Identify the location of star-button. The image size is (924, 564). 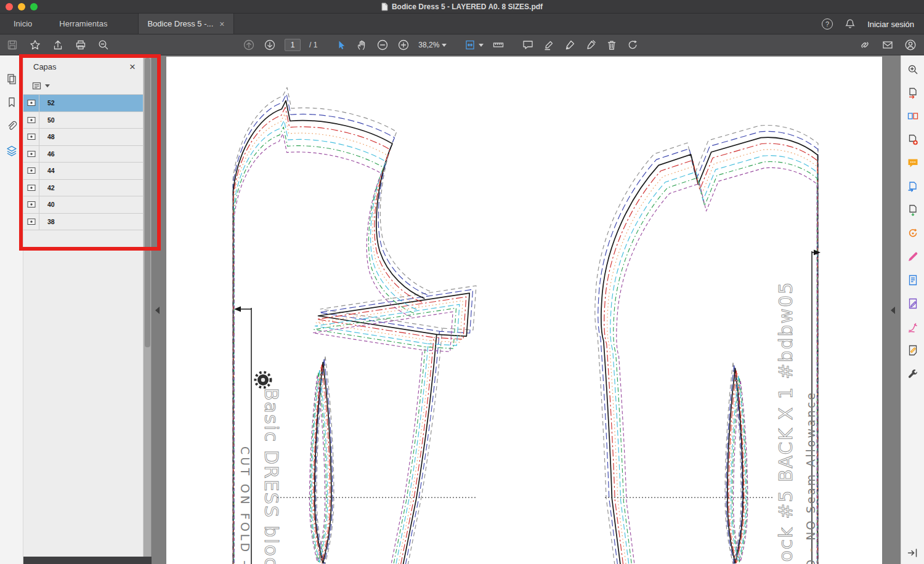
(35, 45).